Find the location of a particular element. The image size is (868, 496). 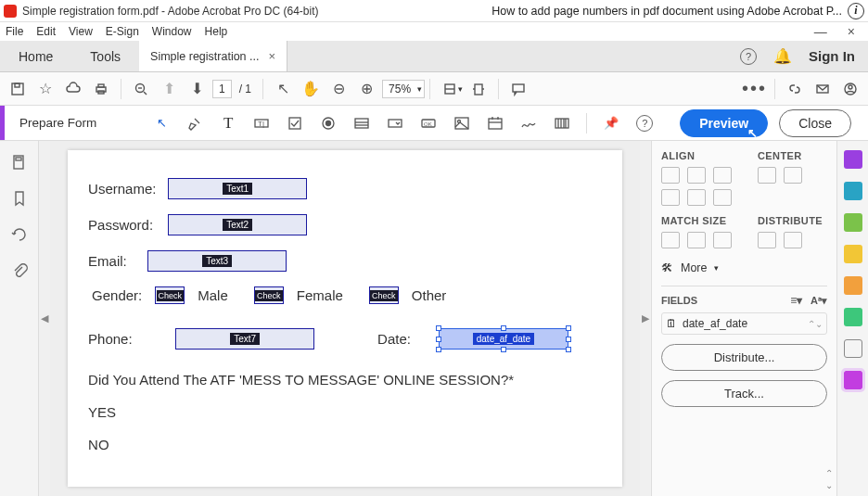

email-field: Text3 is located at coordinates (217, 261).